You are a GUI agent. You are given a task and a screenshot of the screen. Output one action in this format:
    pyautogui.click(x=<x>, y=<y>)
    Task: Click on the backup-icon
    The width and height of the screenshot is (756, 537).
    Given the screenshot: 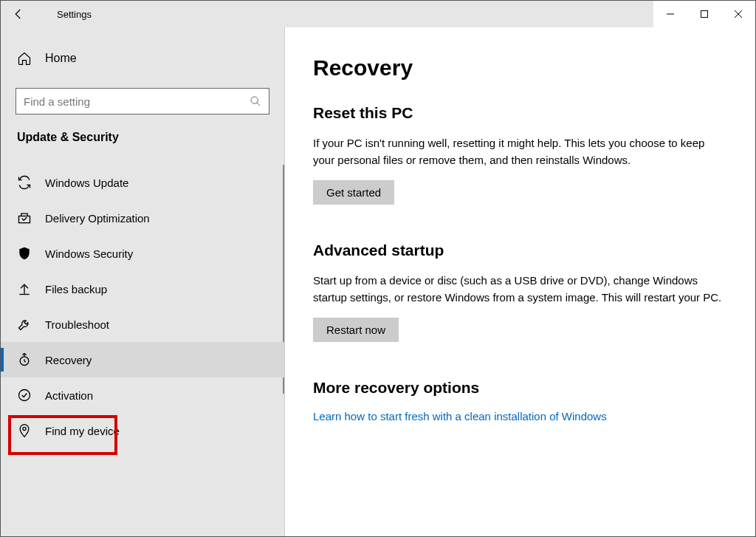 What is the action you would take?
    pyautogui.click(x=24, y=289)
    